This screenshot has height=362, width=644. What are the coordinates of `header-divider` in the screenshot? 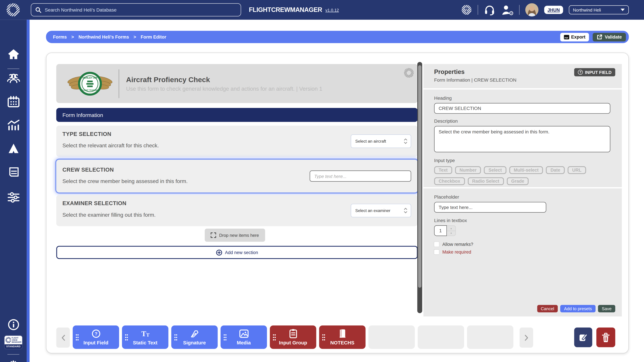 It's located at (119, 83).